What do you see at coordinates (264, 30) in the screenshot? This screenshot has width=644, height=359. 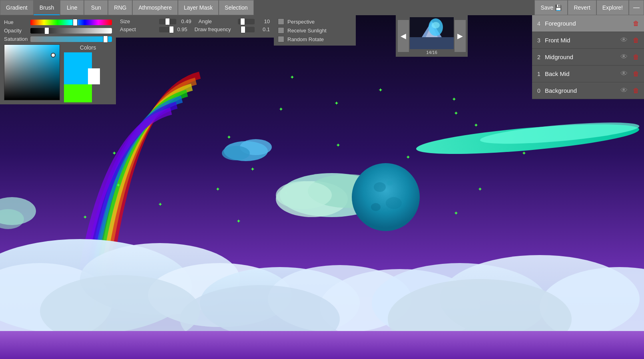 I see `draw-freq-value: 0.1` at bounding box center [264, 30].